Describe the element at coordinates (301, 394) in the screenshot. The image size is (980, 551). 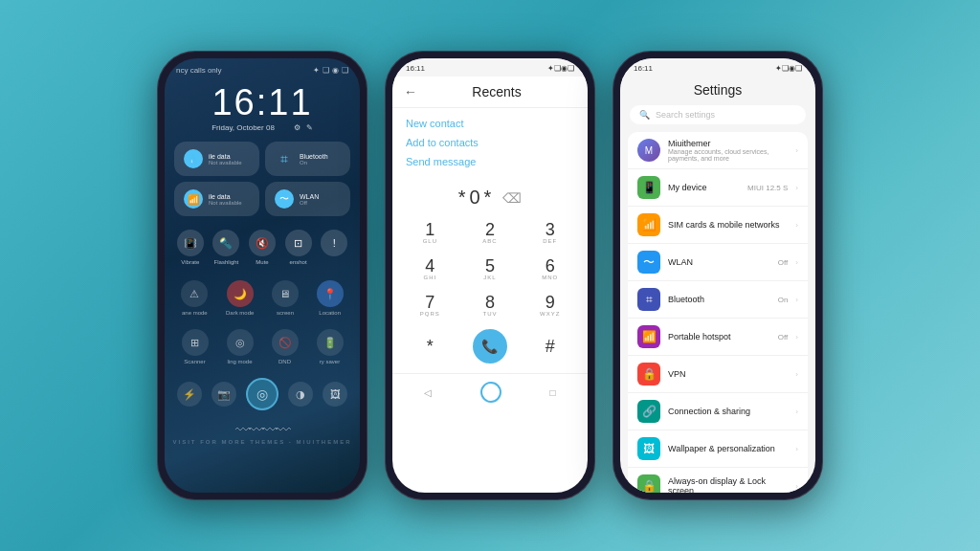
I see `brightness-icon: ◑` at that location.